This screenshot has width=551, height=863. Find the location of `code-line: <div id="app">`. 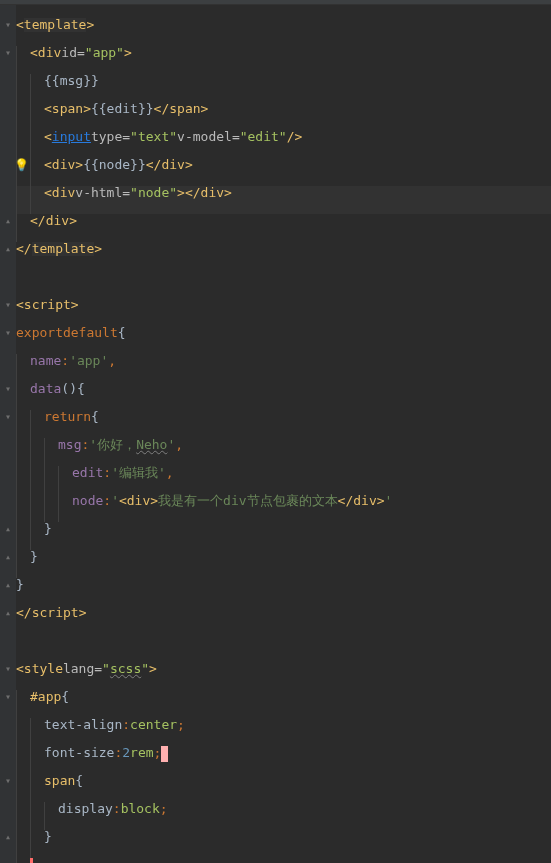

code-line: <div id="app"> is located at coordinates (284, 60).